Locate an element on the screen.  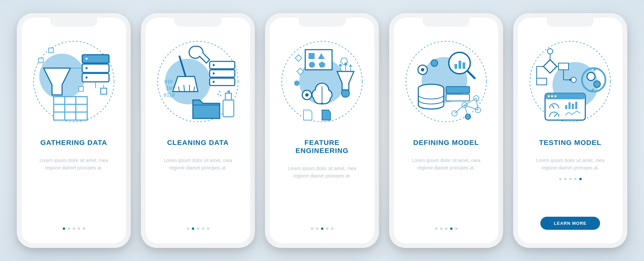
screen-title: TESTING MODEL is located at coordinates (570, 143).